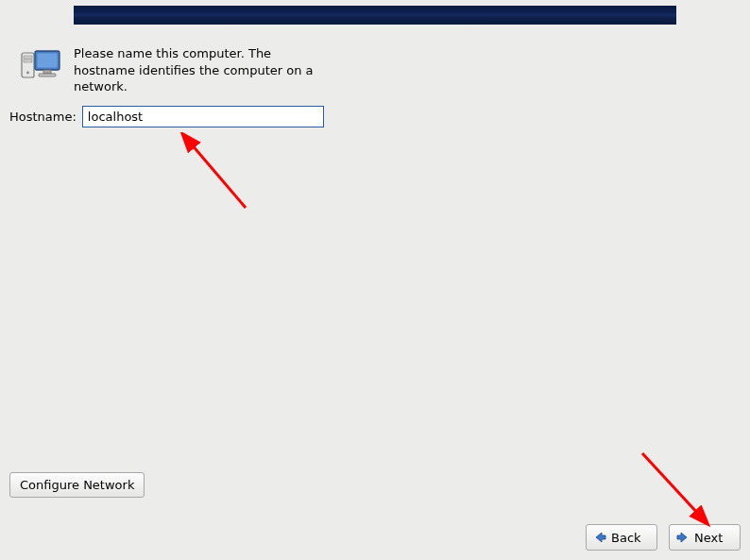 The width and height of the screenshot is (750, 560). What do you see at coordinates (626, 538) in the screenshot?
I see `back-button-label: Back` at bounding box center [626, 538].